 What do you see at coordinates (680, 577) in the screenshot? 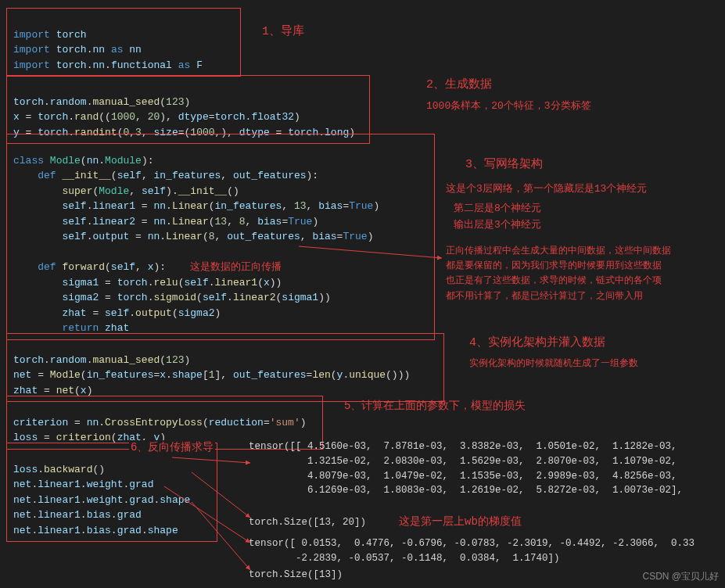
I see `watermark: CSDN @宝贝儿好` at bounding box center [680, 577].